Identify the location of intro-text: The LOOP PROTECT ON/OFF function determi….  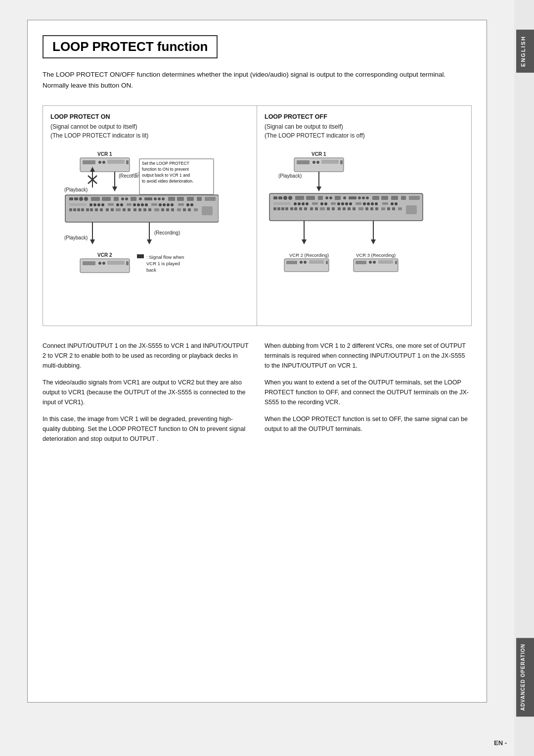
(257, 80).